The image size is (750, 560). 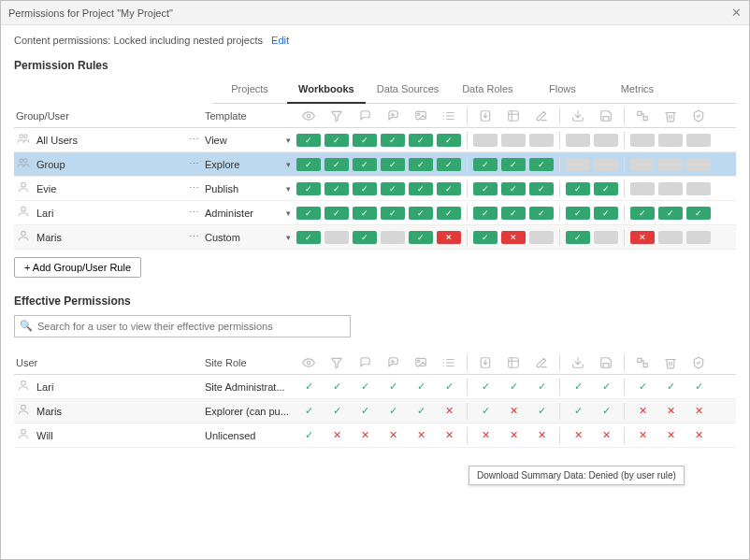 What do you see at coordinates (248, 237) in the screenshot?
I see `template-select: Custom▾` at bounding box center [248, 237].